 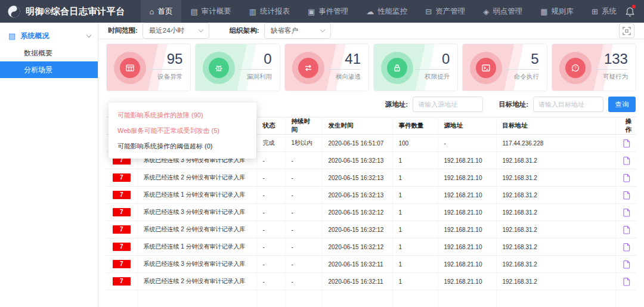 I want to click on occur-time-cell: 2020-06-15 16:32:12, so click(x=357, y=212).